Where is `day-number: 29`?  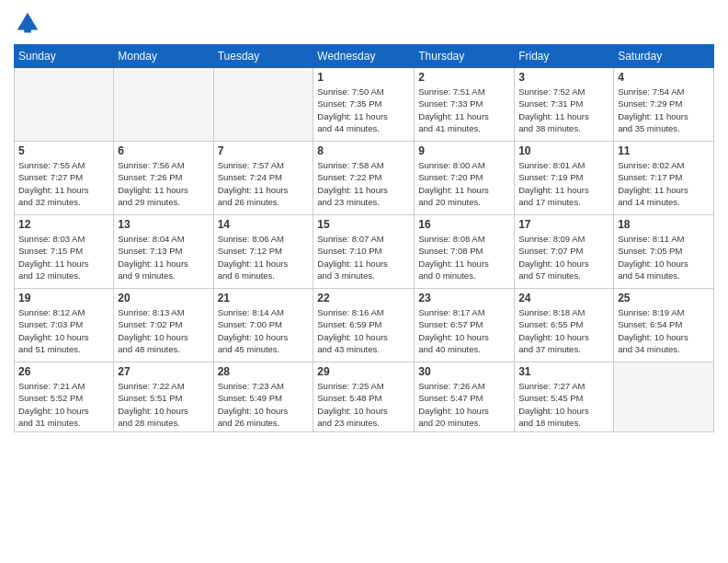
day-number: 29 is located at coordinates (364, 372).